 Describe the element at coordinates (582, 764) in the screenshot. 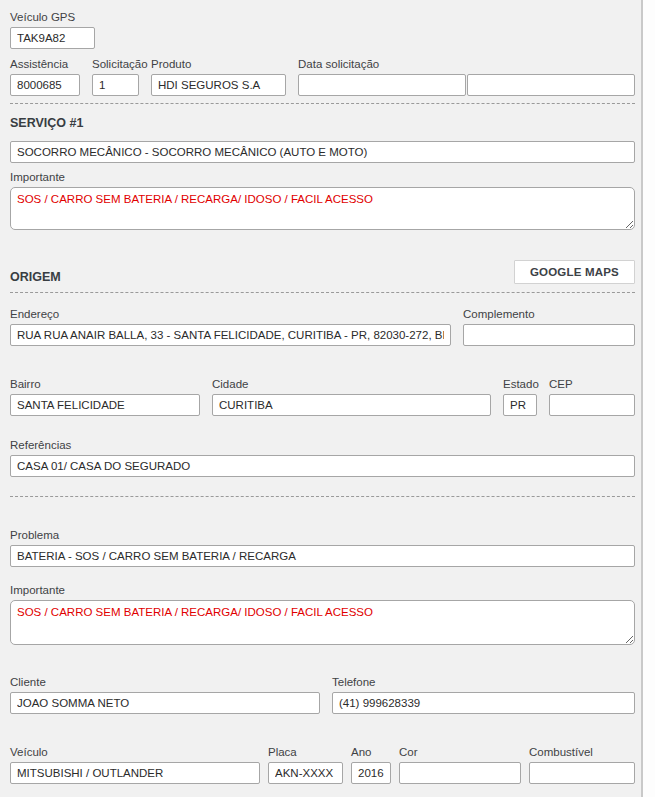

I see `field-combustivel: Combustível` at that location.